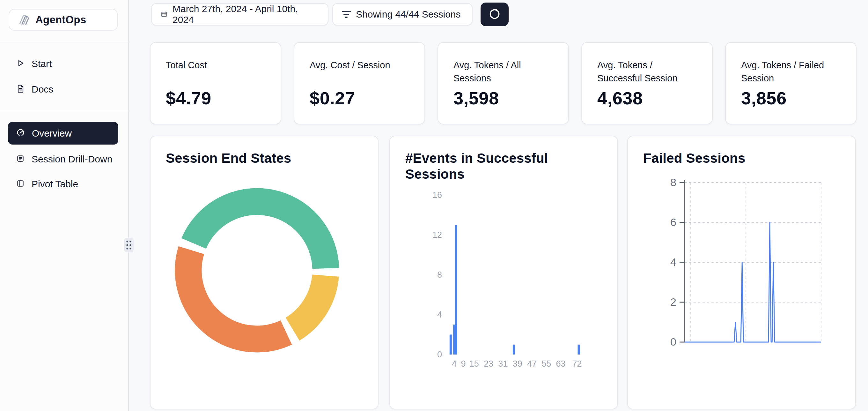 Image resolution: width=868 pixels, height=411 pixels. Describe the element at coordinates (503, 364) in the screenshot. I see `svg-text: 31` at that location.